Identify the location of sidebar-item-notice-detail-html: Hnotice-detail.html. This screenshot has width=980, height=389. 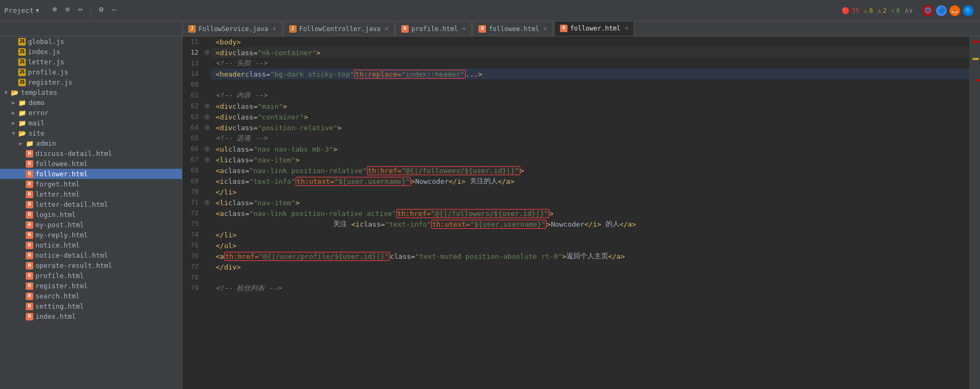
(91, 255).